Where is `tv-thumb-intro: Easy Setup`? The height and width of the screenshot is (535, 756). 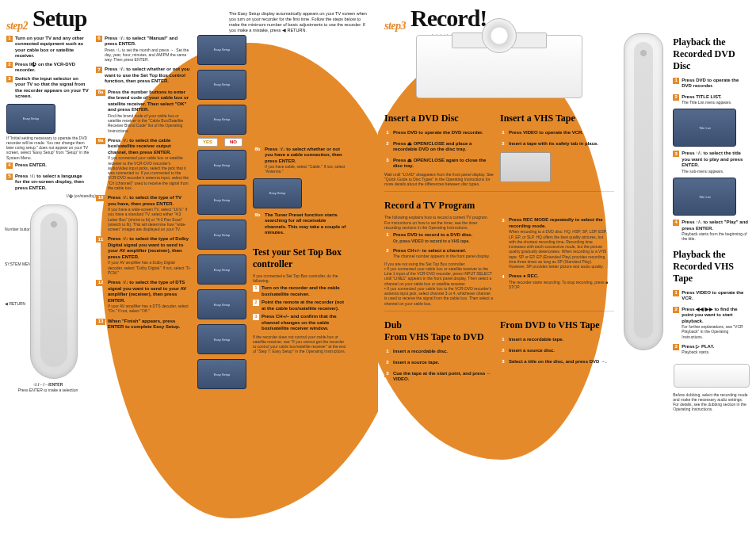 tv-thumb-intro: Easy Setup is located at coordinates (31, 119).